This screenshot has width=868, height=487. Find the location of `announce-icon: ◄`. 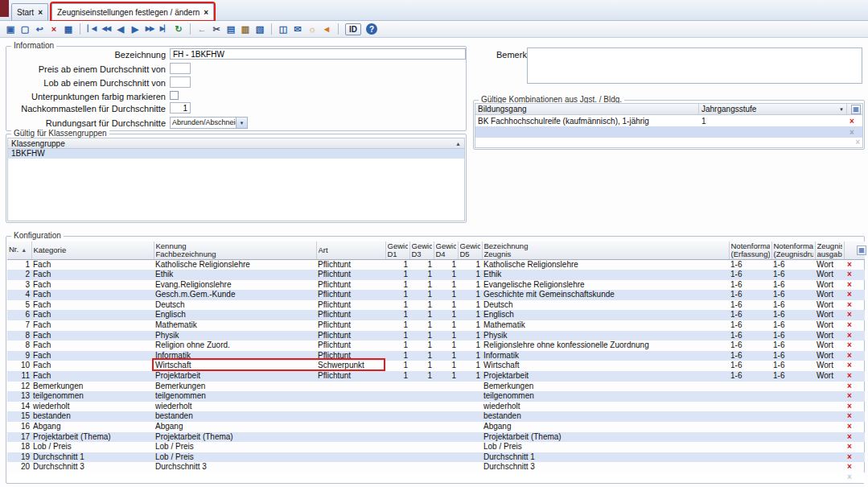

announce-icon: ◄ is located at coordinates (327, 29).